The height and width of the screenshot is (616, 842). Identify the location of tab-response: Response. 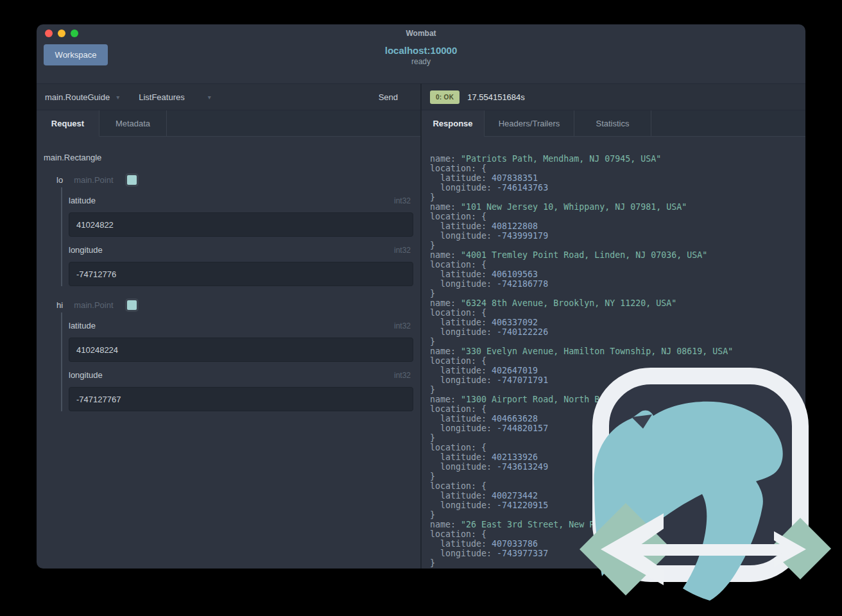
(453, 123).